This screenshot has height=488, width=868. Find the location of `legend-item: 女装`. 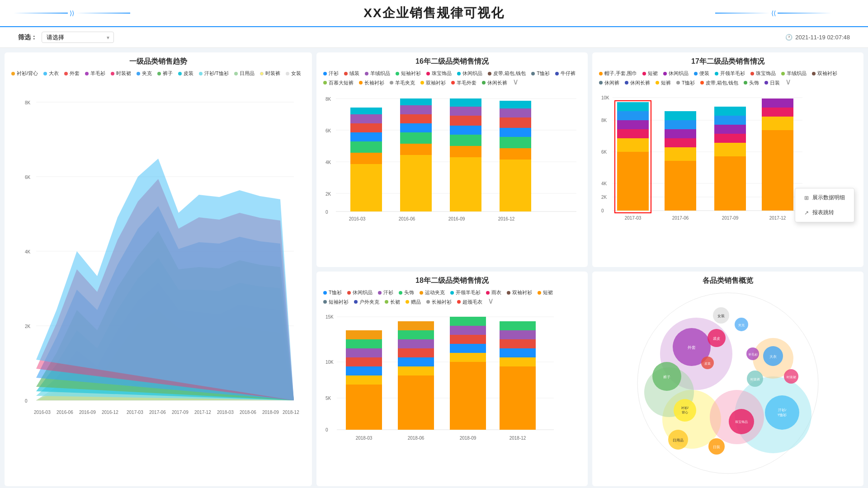

legend-item: 女装 is located at coordinates (293, 73).